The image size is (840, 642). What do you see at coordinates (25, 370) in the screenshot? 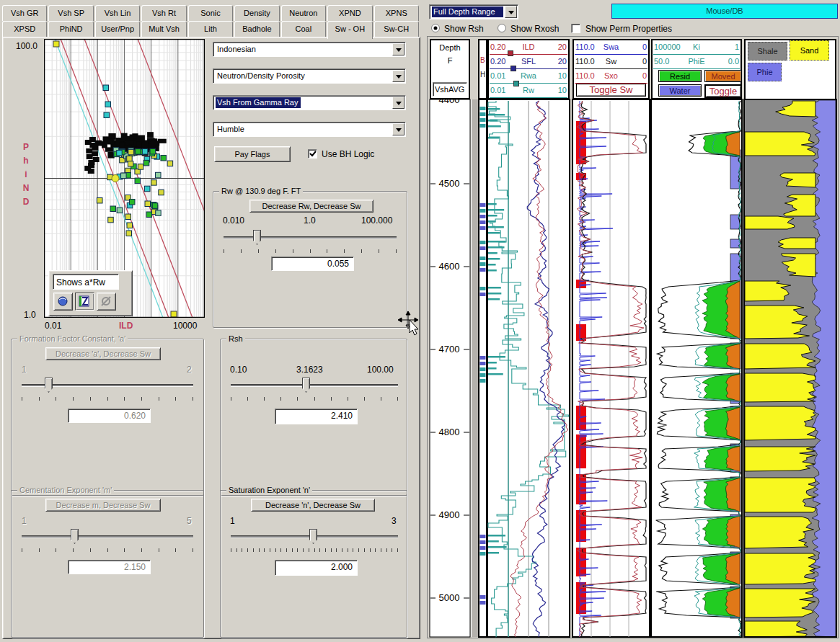
I see `a-min-label: 1` at bounding box center [25, 370].